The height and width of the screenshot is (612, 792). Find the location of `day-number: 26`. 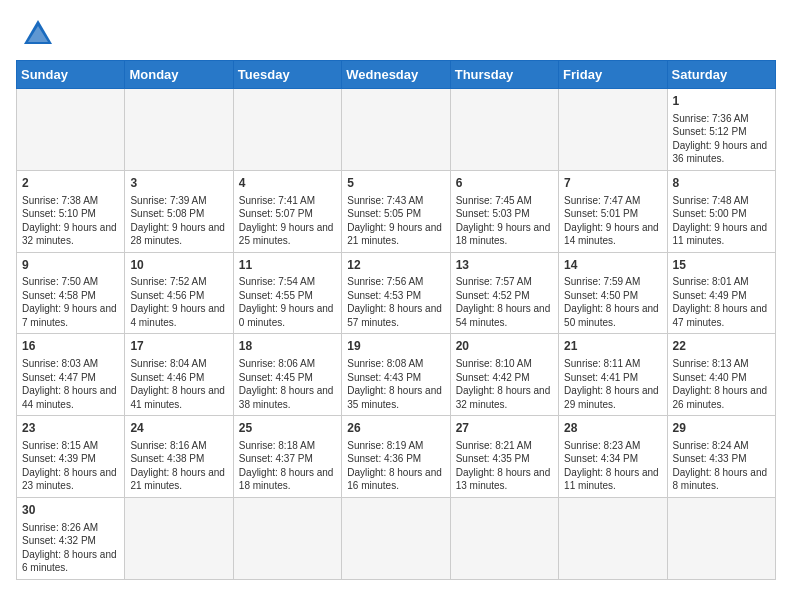

day-number: 26 is located at coordinates (396, 428).